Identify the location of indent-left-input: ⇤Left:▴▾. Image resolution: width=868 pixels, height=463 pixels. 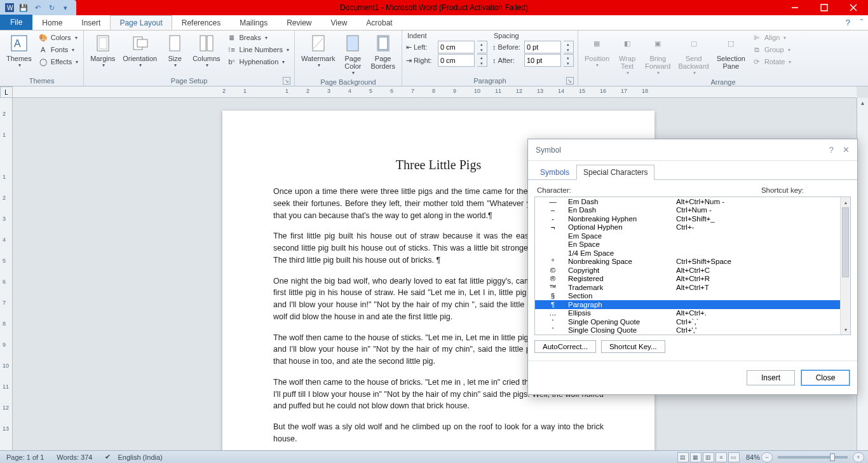
(447, 47).